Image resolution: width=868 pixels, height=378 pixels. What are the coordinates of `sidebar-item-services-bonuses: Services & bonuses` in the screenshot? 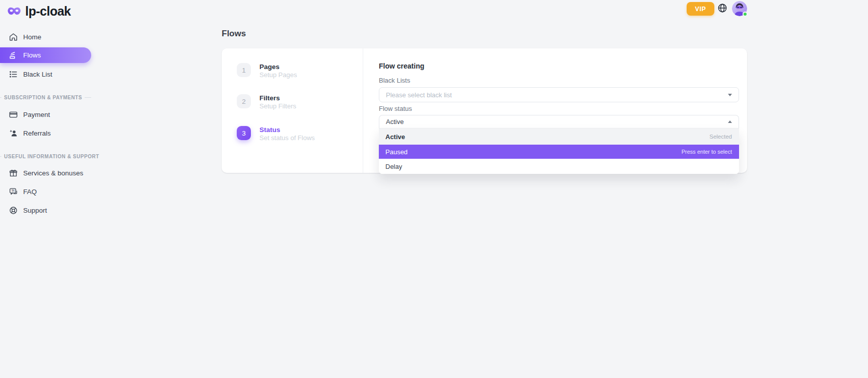 It's located at (45, 173).